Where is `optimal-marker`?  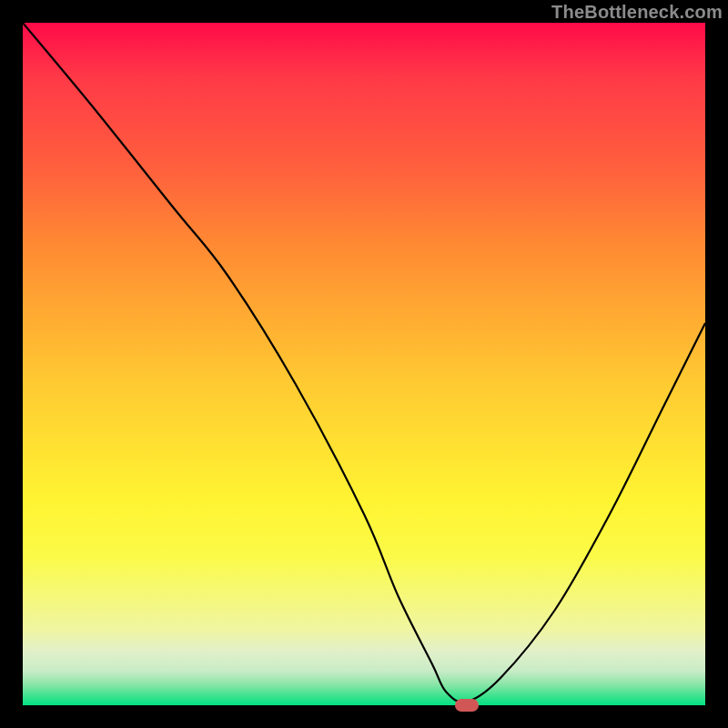
optimal-marker is located at coordinates (467, 705).